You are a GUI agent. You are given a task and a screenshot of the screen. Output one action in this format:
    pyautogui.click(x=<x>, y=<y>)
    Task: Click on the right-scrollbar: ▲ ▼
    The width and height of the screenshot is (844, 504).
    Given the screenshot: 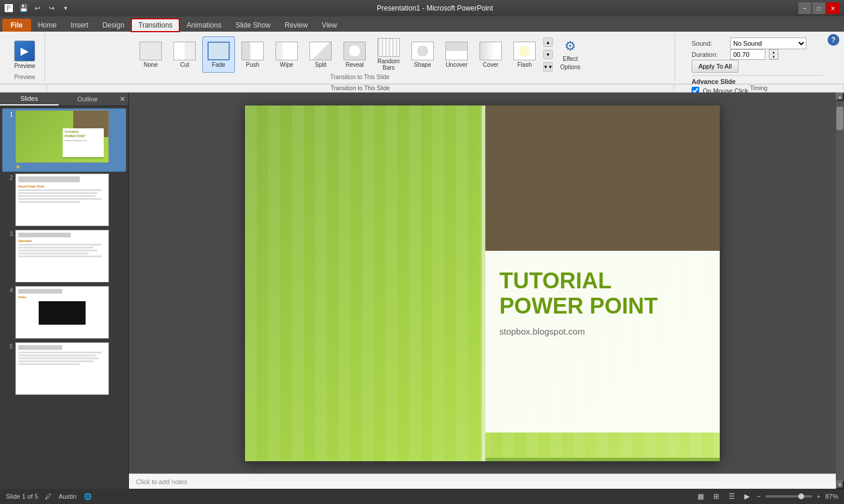 What is the action you would take?
    pyautogui.click(x=840, y=291)
    